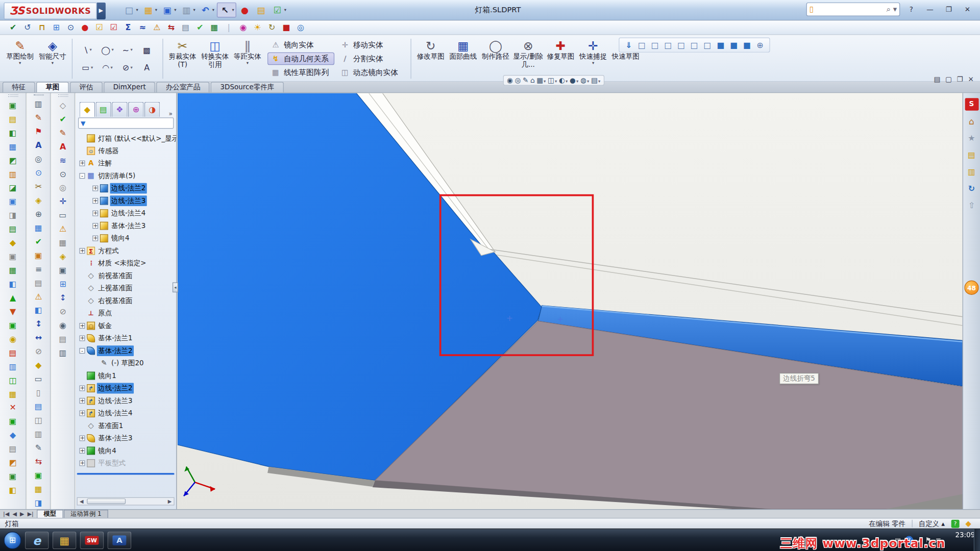 This screenshot has width=980, height=551. Describe the element at coordinates (101, 10) in the screenshot. I see `menu-flyout-arrow-icon: ▶` at that location.